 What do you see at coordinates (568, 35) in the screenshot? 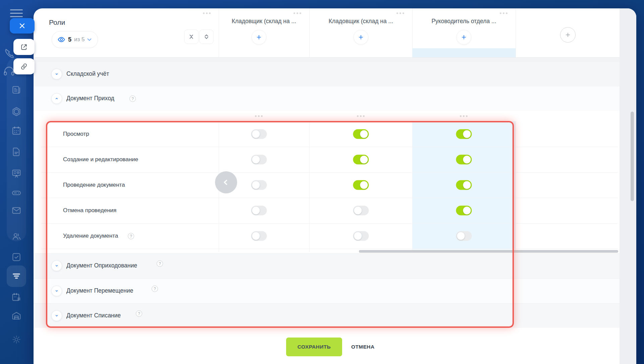
I see `add-role-button` at bounding box center [568, 35].